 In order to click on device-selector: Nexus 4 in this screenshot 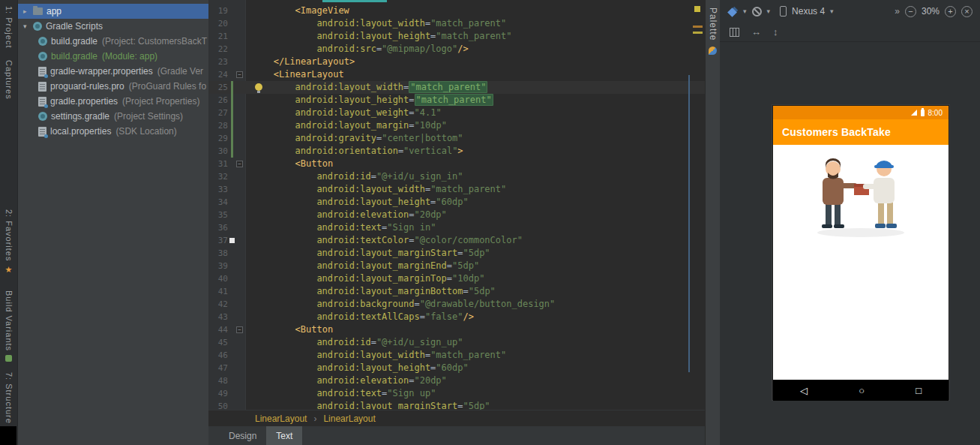, I will do `click(808, 11)`.